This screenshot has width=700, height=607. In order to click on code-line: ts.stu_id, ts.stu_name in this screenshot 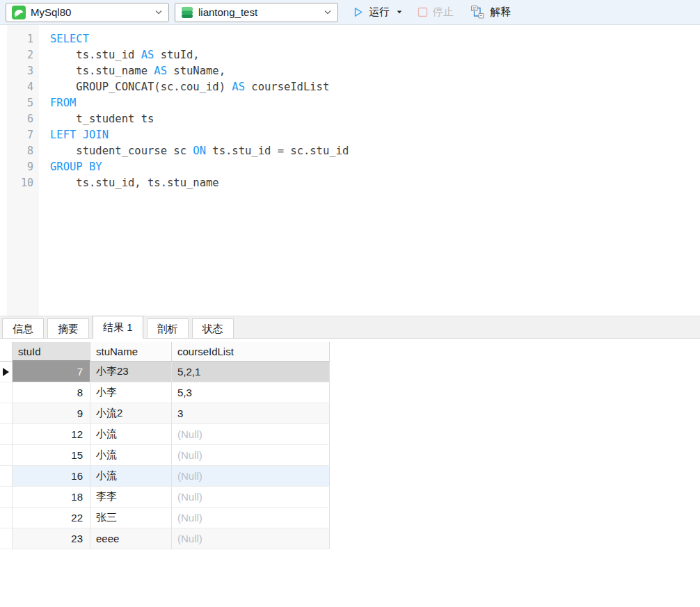, I will do `click(199, 184)`.